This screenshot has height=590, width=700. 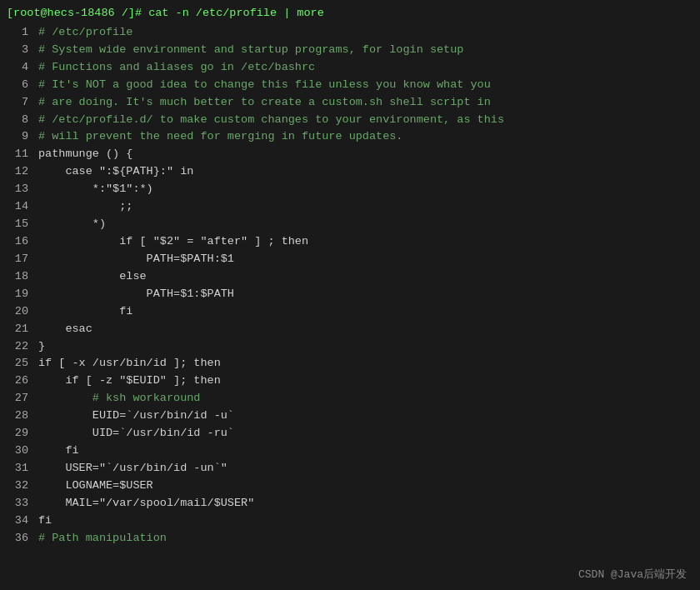 What do you see at coordinates (119, 398) in the screenshot?
I see `line-content: # ksh workaround` at bounding box center [119, 398].